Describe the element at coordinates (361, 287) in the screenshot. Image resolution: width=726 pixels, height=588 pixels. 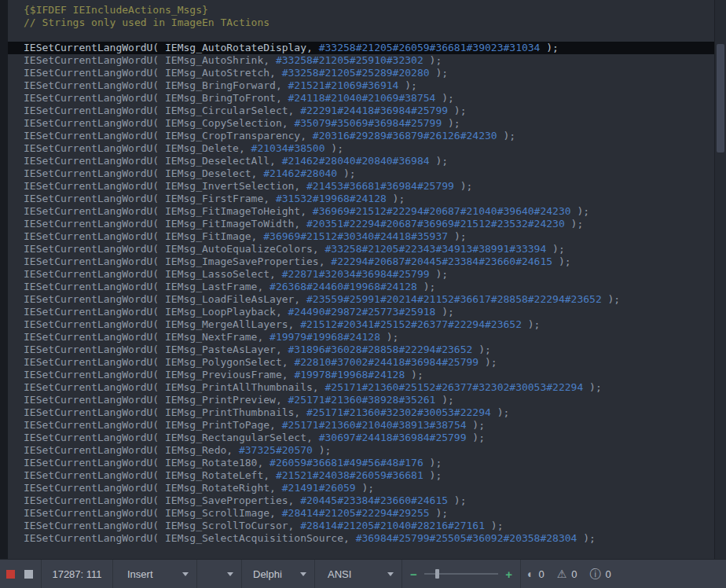
I see `code-line: IESetCurrentLangWordU( IEMsg_LastFrame, …` at that location.